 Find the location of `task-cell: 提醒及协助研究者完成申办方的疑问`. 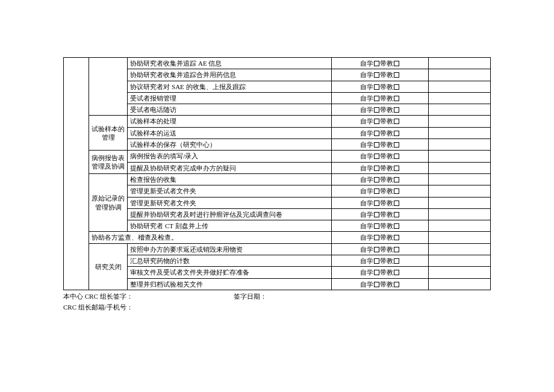

task-cell: 提醒及协助研究者完成申办方的疑问 is located at coordinates (230, 167).